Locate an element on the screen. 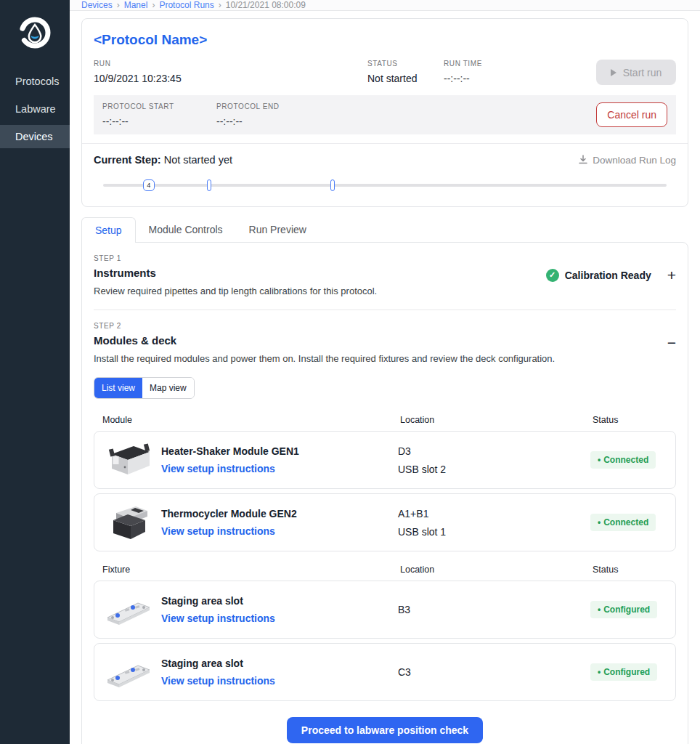  run-progress-bar: 4 is located at coordinates (385, 185).